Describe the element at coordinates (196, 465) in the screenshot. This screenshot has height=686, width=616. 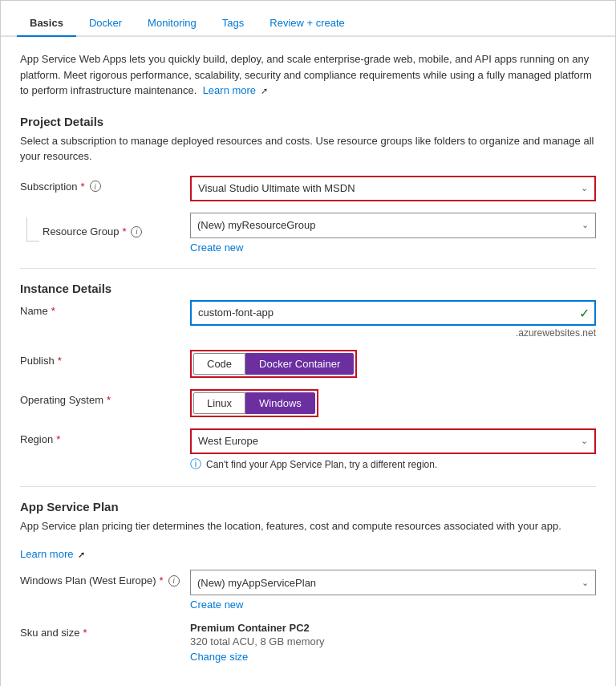
I see `region-info-icon: ⓘ` at that location.